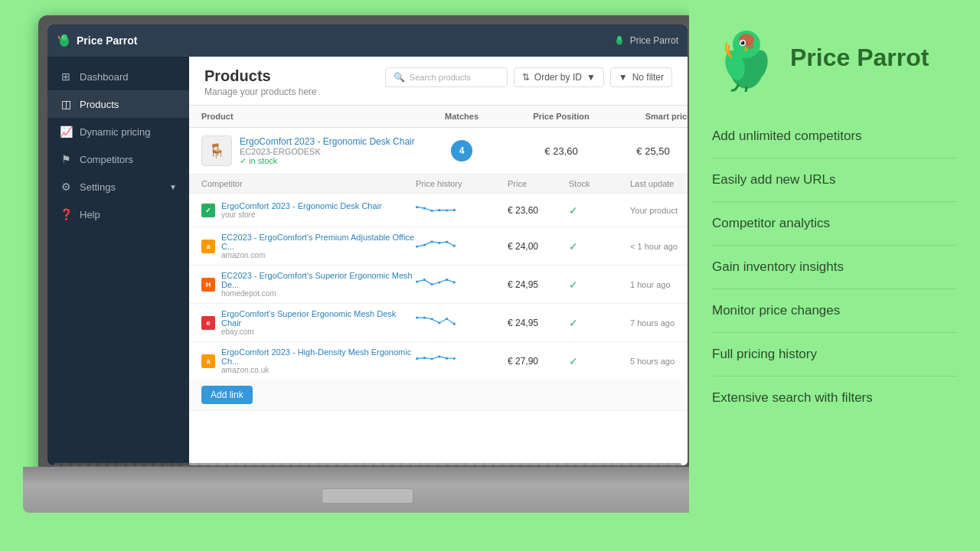  Describe the element at coordinates (462, 116) in the screenshot. I see `col-header-matches: Matches` at that location.